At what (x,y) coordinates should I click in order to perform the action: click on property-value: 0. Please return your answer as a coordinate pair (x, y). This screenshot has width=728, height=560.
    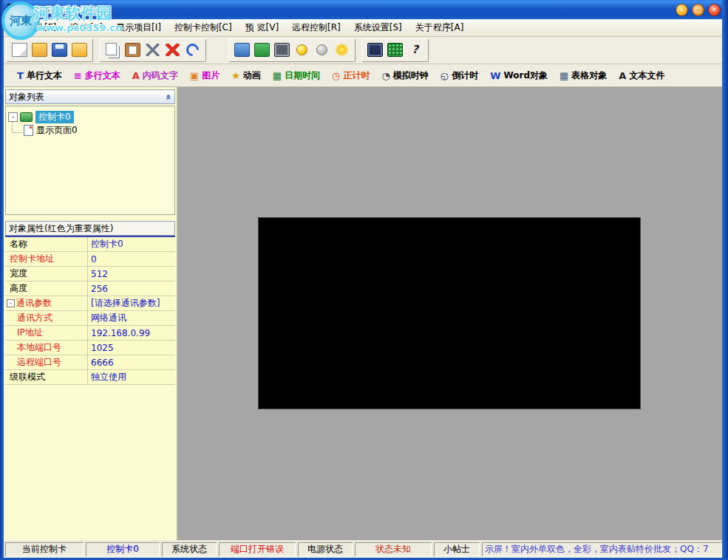
    Looking at the image, I should click on (132, 259).